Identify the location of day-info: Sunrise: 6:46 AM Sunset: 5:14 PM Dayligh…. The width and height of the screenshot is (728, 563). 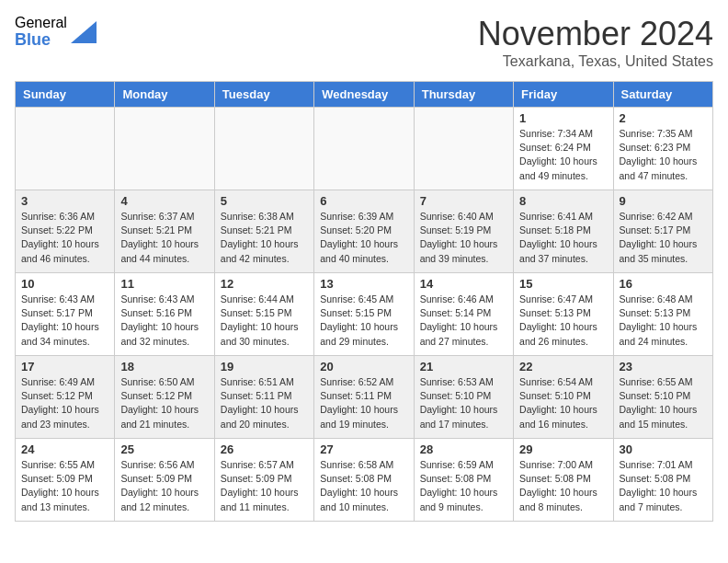
(463, 320).